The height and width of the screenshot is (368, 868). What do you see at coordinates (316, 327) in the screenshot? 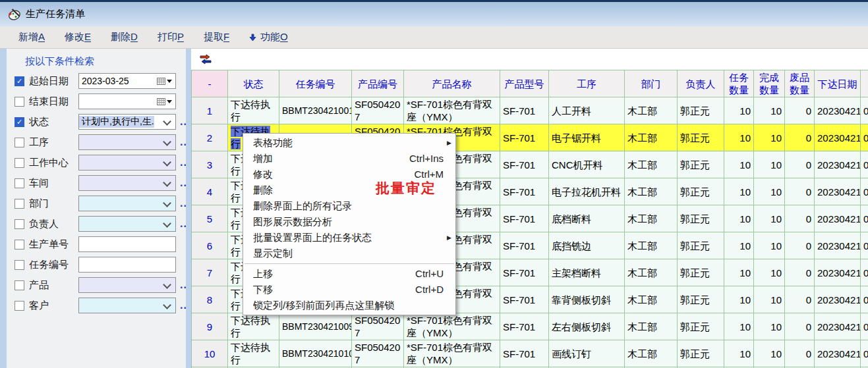
I see `cell-task-no: BBMT230421009` at bounding box center [316, 327].